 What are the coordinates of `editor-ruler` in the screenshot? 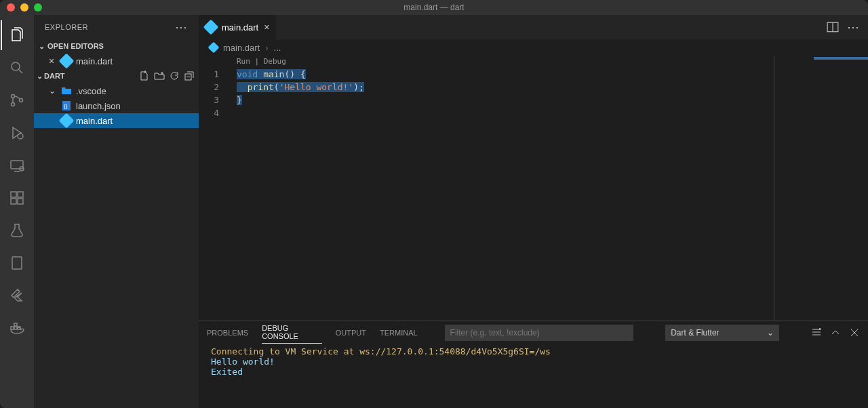 It's located at (774, 188).